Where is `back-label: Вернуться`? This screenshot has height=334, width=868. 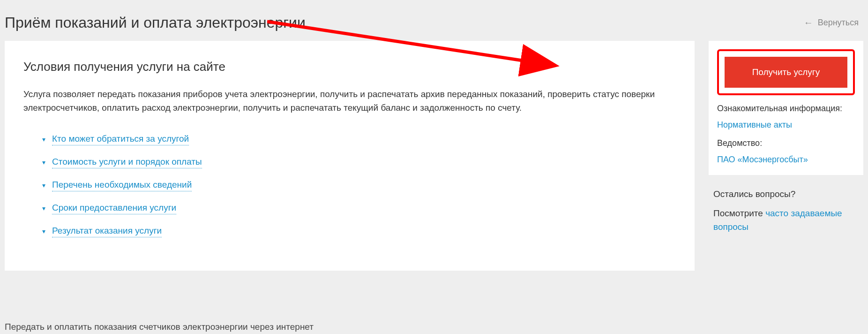
back-label: Вернуться is located at coordinates (838, 23).